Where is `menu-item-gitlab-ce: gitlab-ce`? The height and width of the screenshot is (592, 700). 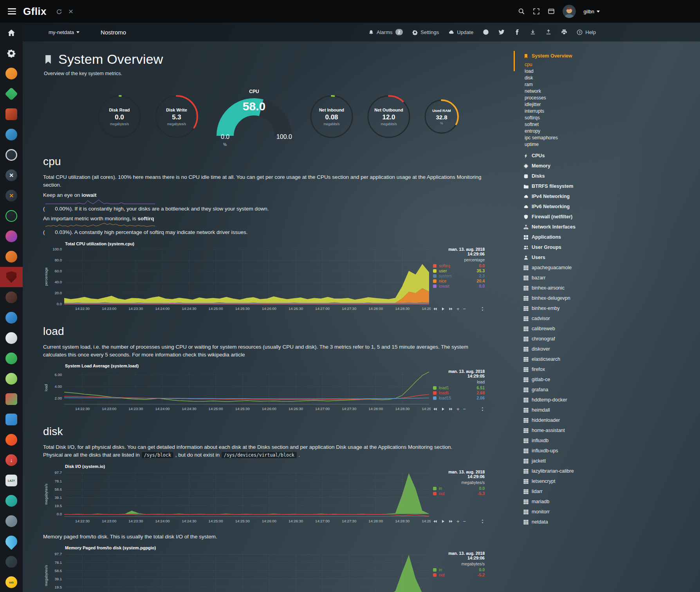
menu-item-gitlab-ce: gitlab-ce is located at coordinates (607, 380).